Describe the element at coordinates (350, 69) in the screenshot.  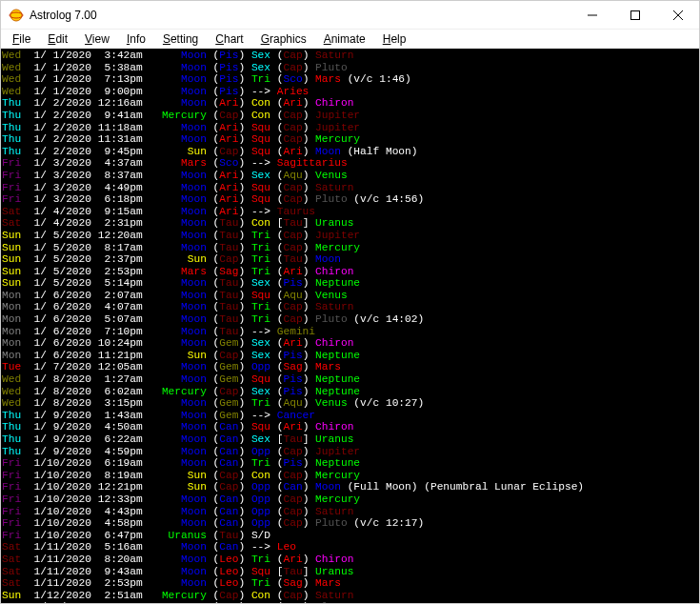
I see `transit-row: Wed 1/ 1/2020 5:38am Moon (Pis) Sex (Cap…` at that location.